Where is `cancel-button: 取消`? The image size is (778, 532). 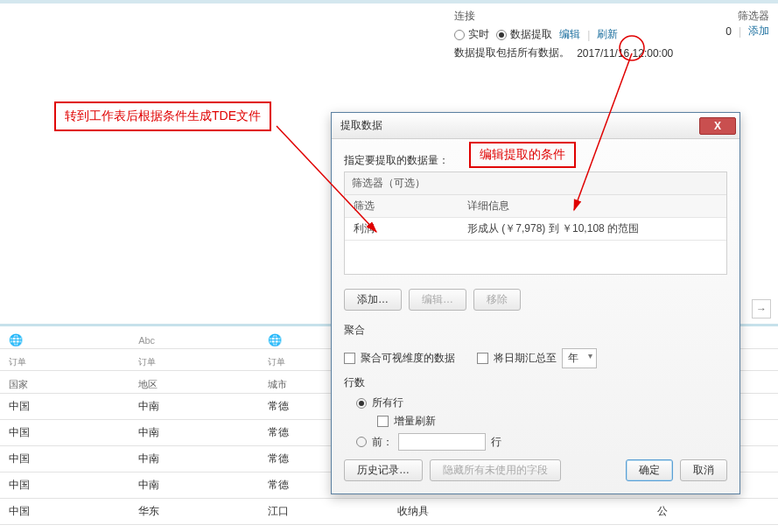 cancel-button: 取消 is located at coordinates (704, 471).